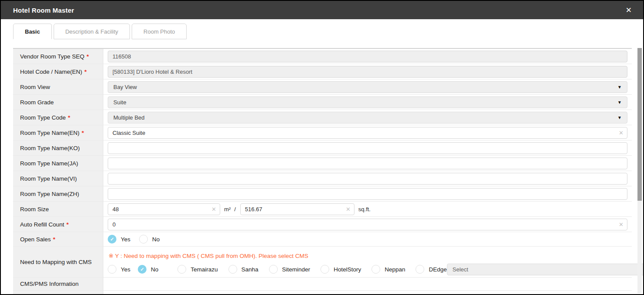 This screenshot has width=644, height=295. Describe the element at coordinates (368, 133) in the screenshot. I see `room-type-name-en-input` at that location.